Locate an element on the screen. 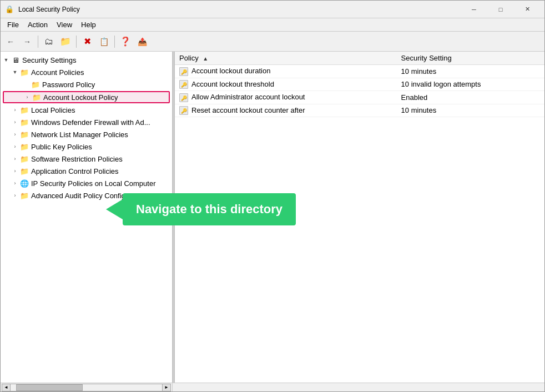 The image size is (545, 392). app-control-icon: 📁 is located at coordinates (24, 171).